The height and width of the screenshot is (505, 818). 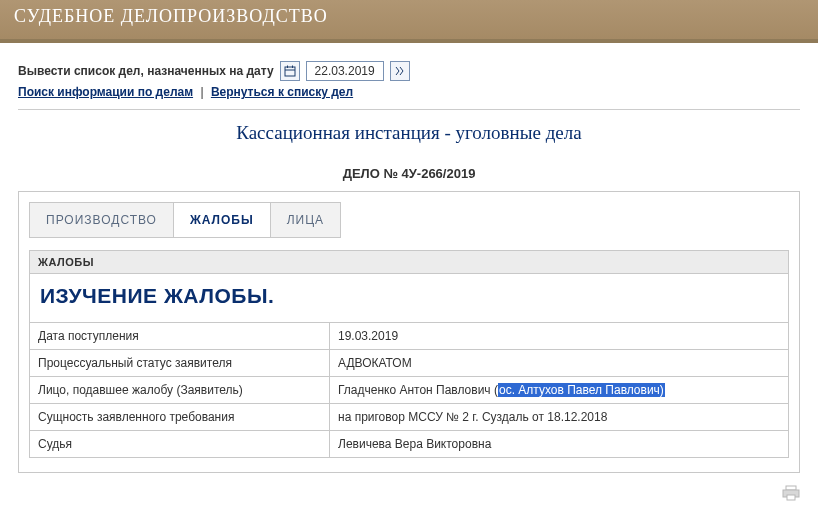 What do you see at coordinates (400, 71) in the screenshot?
I see `arrows-icon` at bounding box center [400, 71].